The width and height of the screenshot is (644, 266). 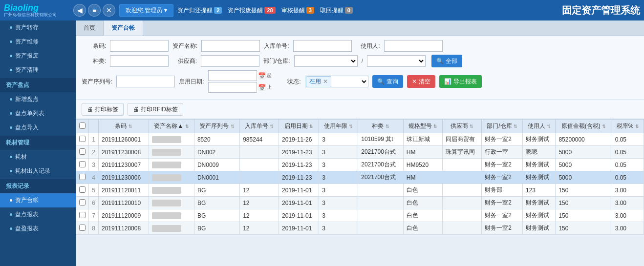 I want to click on cell-barcode: 201911230006, so click(x=124, y=178).